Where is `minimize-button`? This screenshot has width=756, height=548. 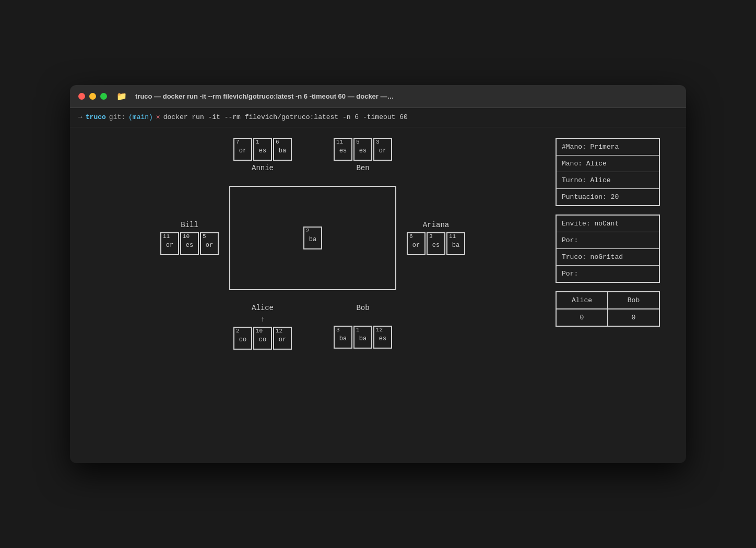
minimize-button is located at coordinates (93, 96).